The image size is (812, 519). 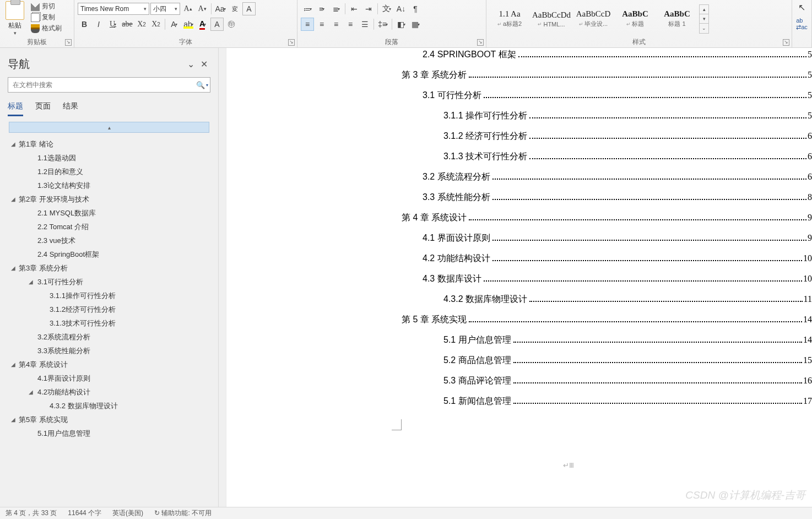 What do you see at coordinates (336, 9) in the screenshot?
I see `multilevel-list-button: ≣▾` at bounding box center [336, 9].